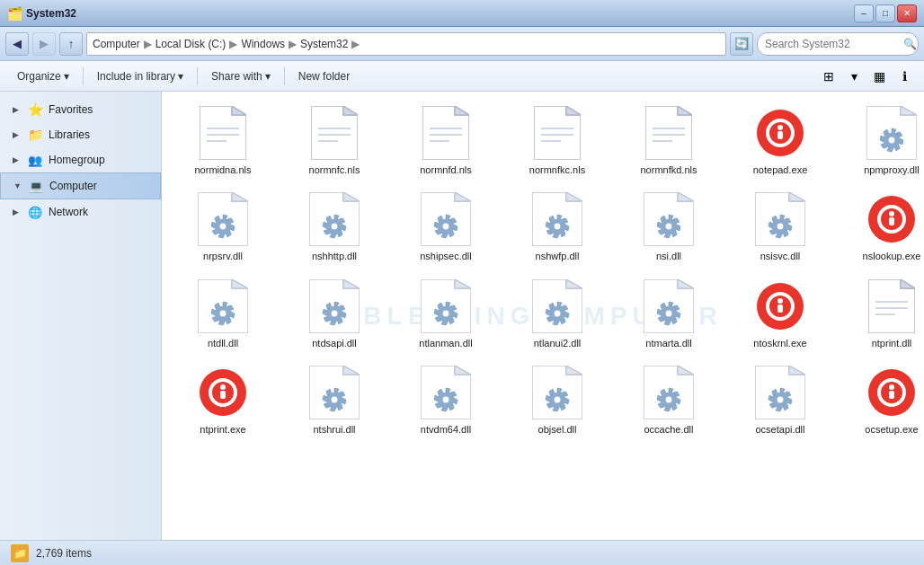  Describe the element at coordinates (446, 170) in the screenshot. I see `file-name: normnfd.nls` at that location.